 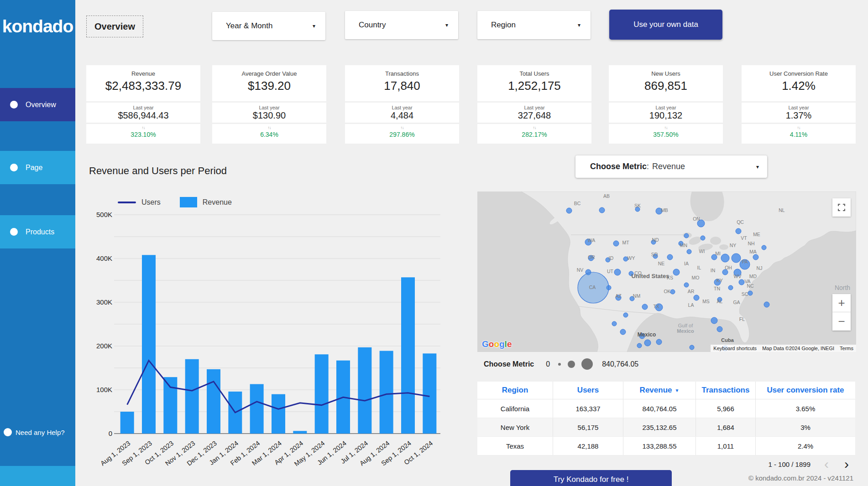 What do you see at coordinates (587, 364) in the screenshot?
I see `large-circle-icon` at bounding box center [587, 364].